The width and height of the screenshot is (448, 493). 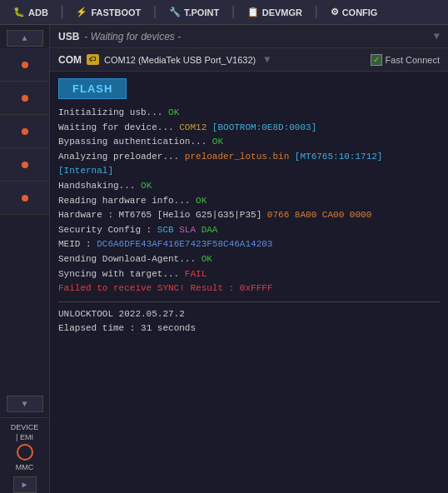 What do you see at coordinates (175, 12) in the screenshot?
I see `tpoint-icon: 🔧` at bounding box center [175, 12].